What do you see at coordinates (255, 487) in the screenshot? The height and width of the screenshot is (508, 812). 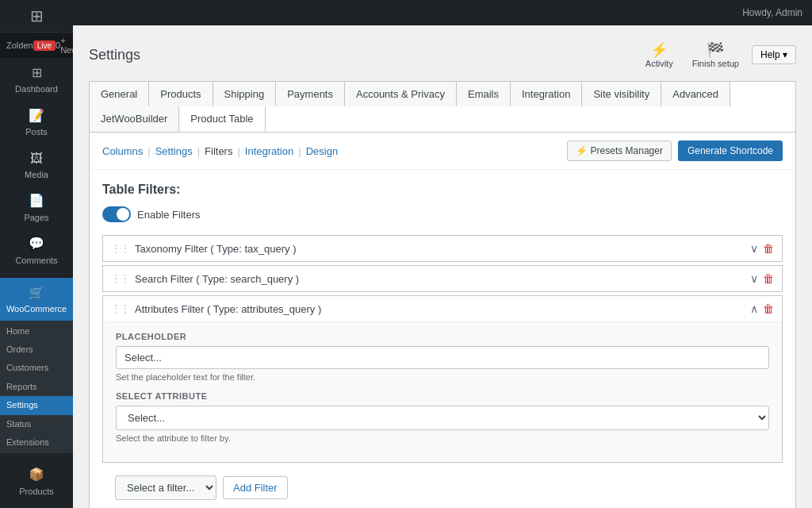 I see `add-filter-button: Add Filter` at bounding box center [255, 487].